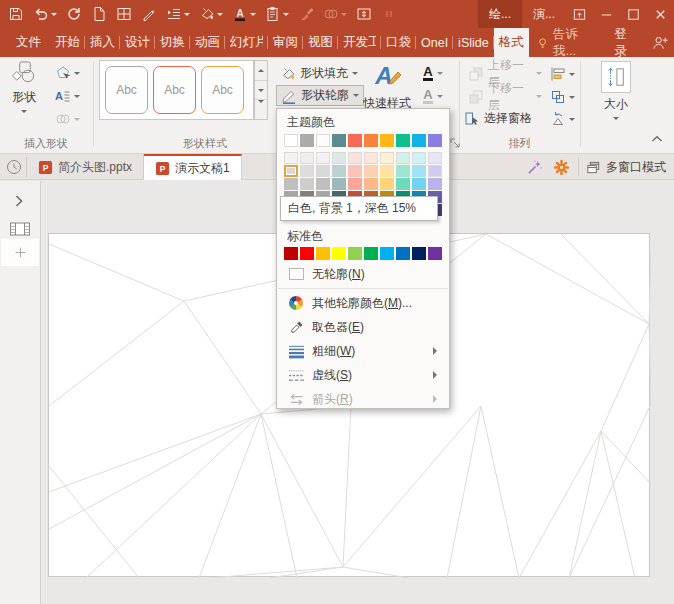 This screenshot has width=674, height=604. I want to click on account-button, so click(660, 42).